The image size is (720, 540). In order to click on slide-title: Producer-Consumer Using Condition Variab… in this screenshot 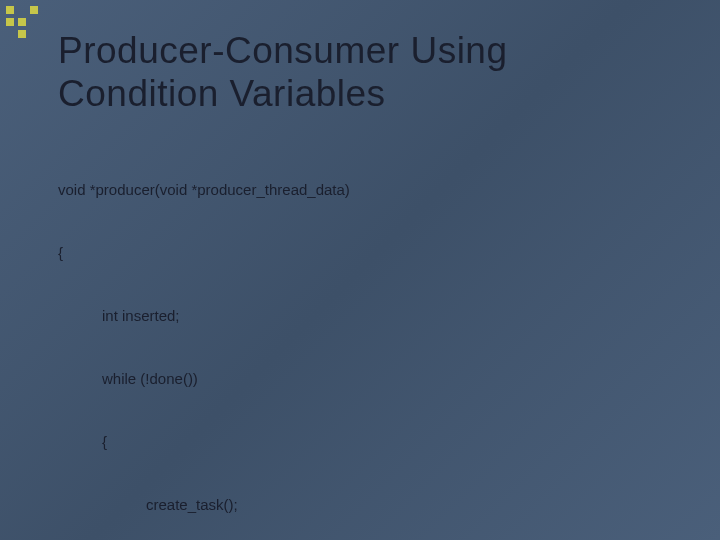, I will do `click(364, 72)`.